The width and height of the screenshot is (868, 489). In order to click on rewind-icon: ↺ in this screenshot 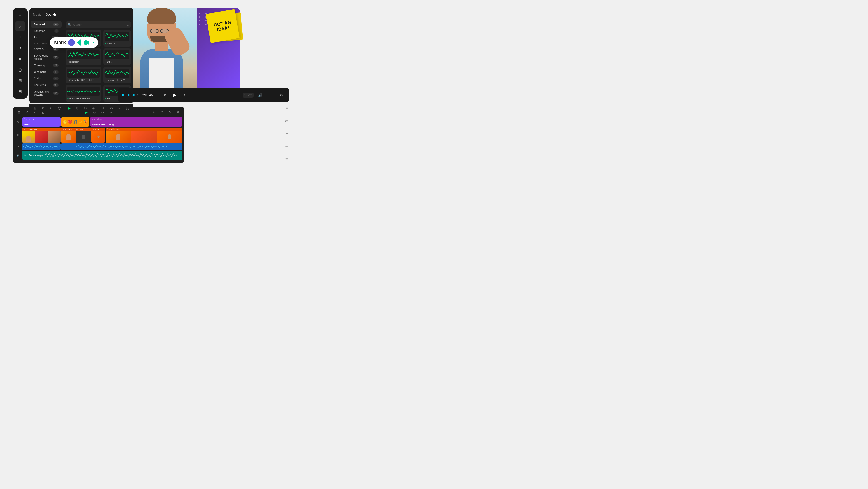, I will do `click(165, 95)`.